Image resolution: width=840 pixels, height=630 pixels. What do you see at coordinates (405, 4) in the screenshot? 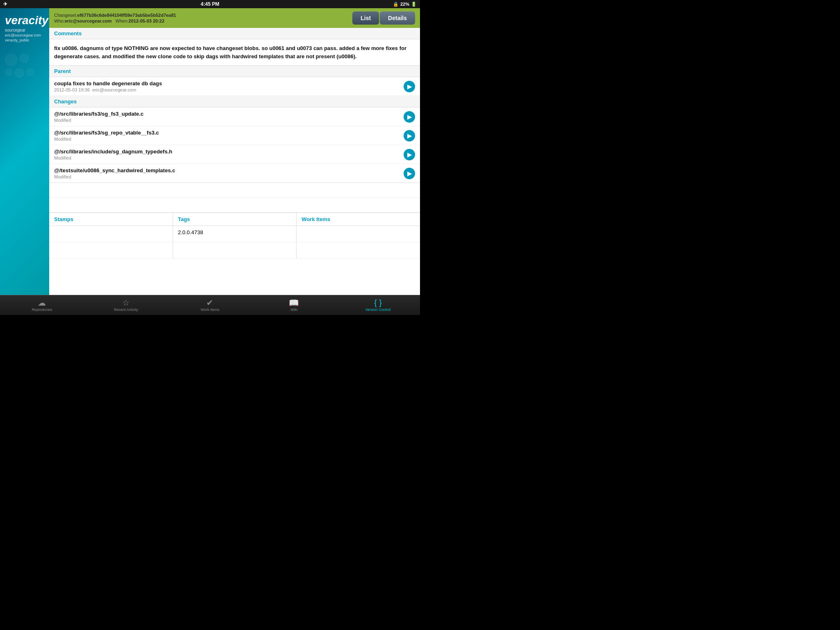
I see `status-right-icons: 🔒 22% 🔋` at bounding box center [405, 4].